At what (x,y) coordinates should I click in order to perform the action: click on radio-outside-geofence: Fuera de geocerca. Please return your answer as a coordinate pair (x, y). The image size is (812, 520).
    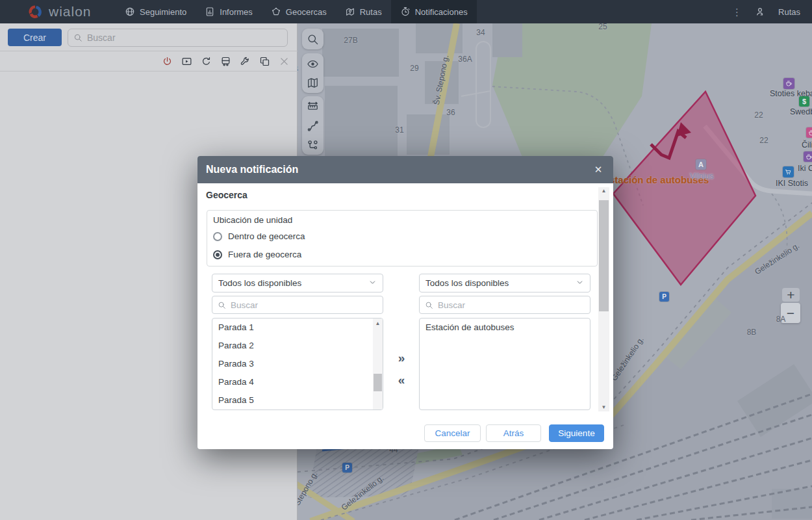
    Looking at the image, I should click on (257, 255).